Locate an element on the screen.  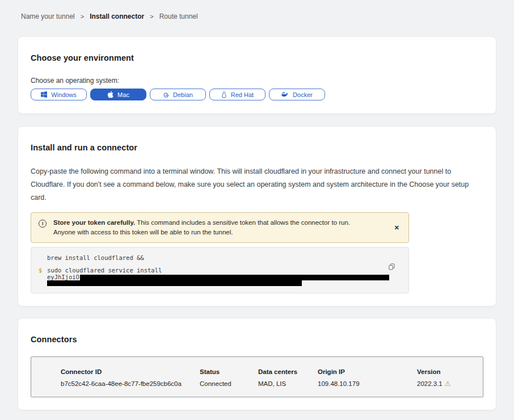
connectors-table: Connector ID Status Data centers Origin … is located at coordinates (257, 377).